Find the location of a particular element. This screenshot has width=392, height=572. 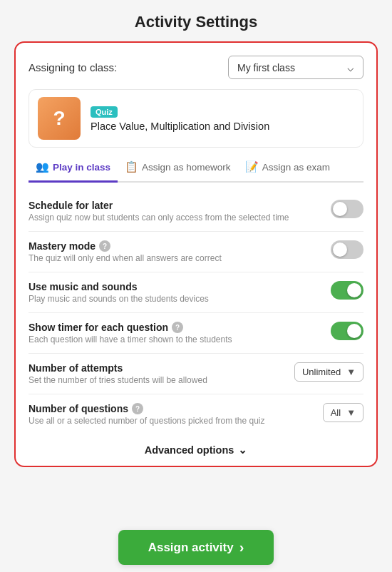

tab-assign-exam: 📝 Assign as exam is located at coordinates (288, 168).